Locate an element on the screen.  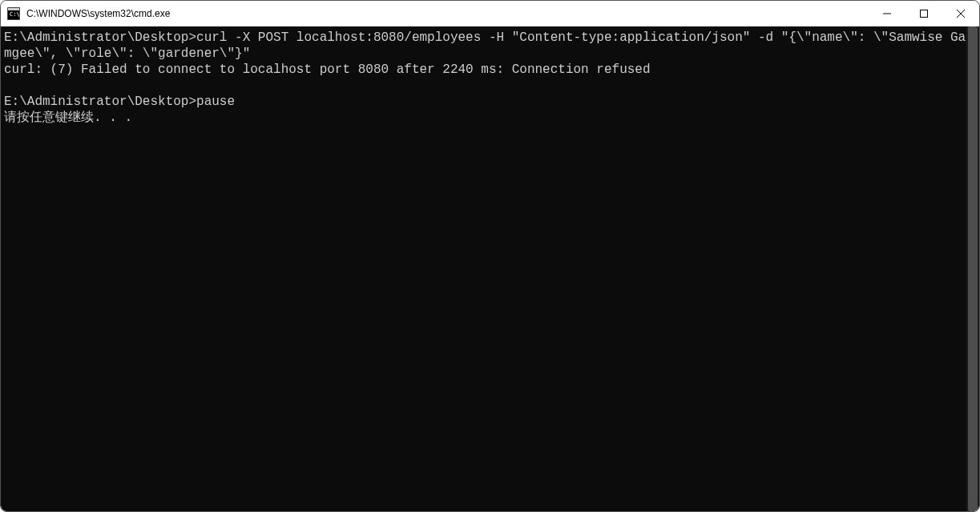
maximize-button is located at coordinates (924, 14).